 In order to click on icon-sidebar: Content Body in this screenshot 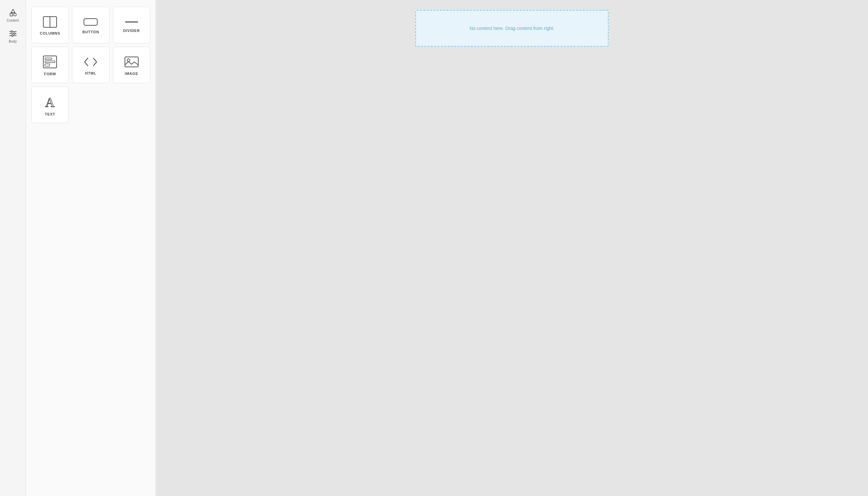, I will do `click(13, 248)`.